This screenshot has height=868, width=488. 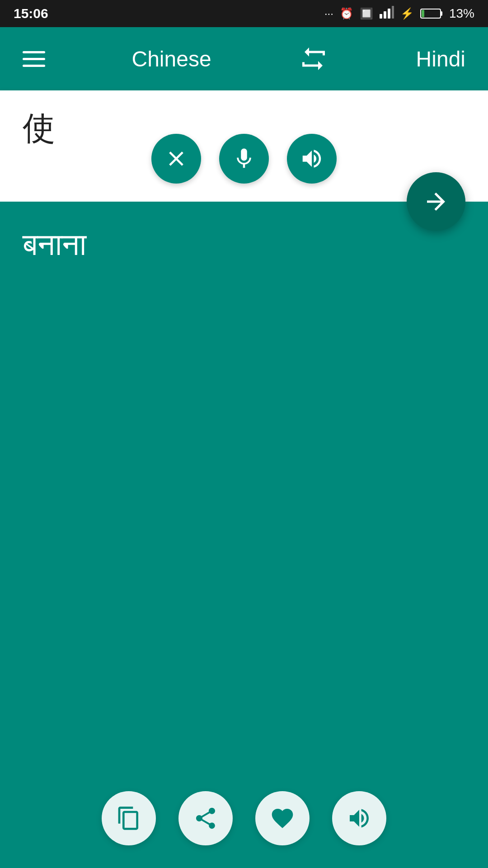 I want to click on microphone-button, so click(x=244, y=159).